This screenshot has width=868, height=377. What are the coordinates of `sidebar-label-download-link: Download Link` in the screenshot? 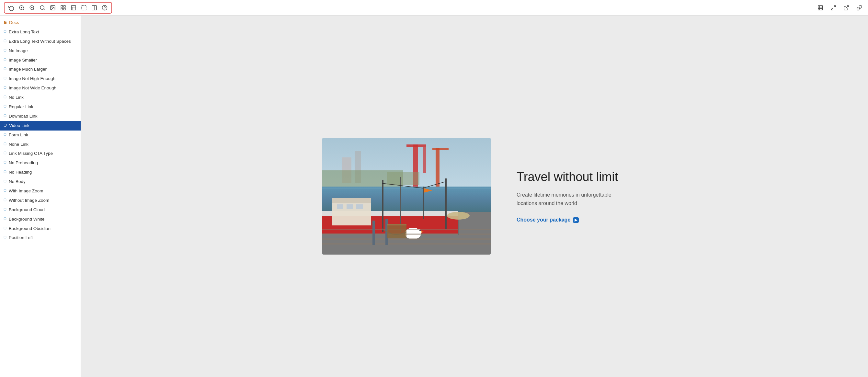 It's located at (23, 117).